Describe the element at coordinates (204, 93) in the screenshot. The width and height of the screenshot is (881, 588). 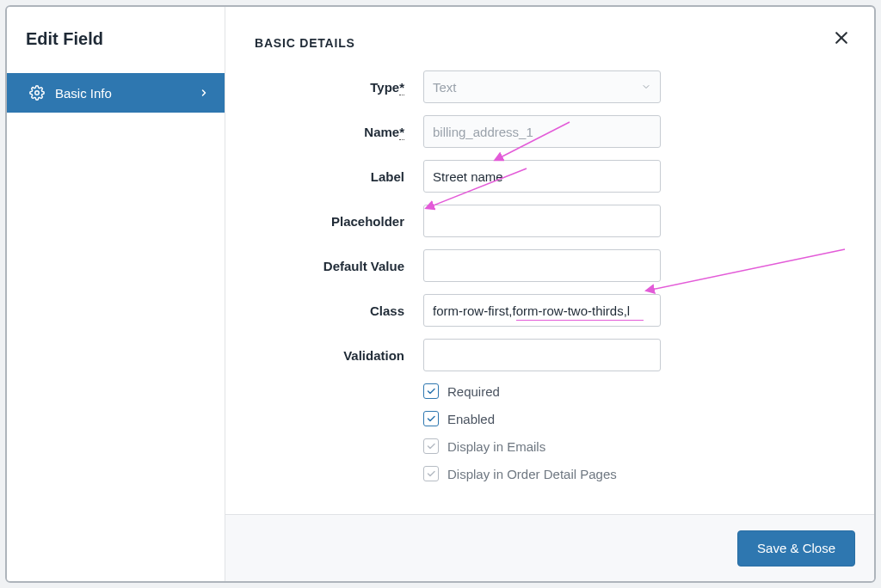
I see `chevron-right-icon` at that location.